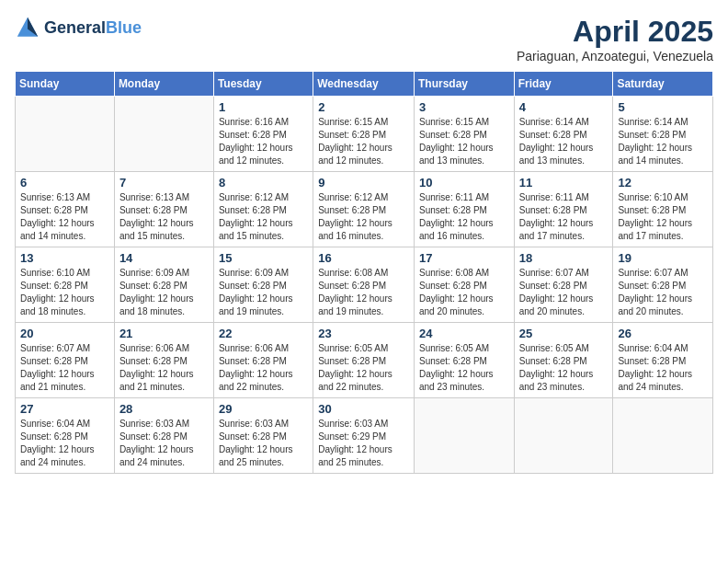 This screenshot has width=728, height=563. What do you see at coordinates (664, 210) in the screenshot?
I see `calendar-day-cell: 12Sunrise: 6:10 AMSunset: 6:28 PMDayligh…` at bounding box center [664, 210].